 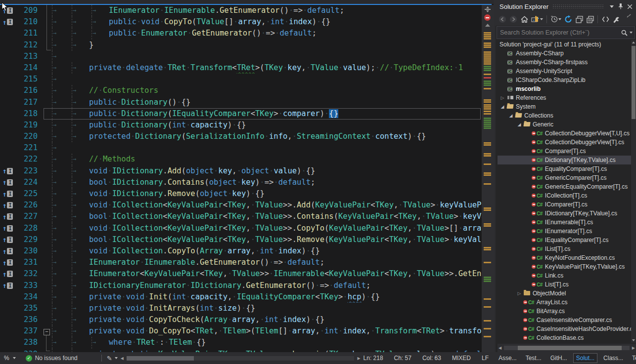 I want to click on code-content: public·Dictionary(int·capacity)·{}, so click(x=266, y=125).